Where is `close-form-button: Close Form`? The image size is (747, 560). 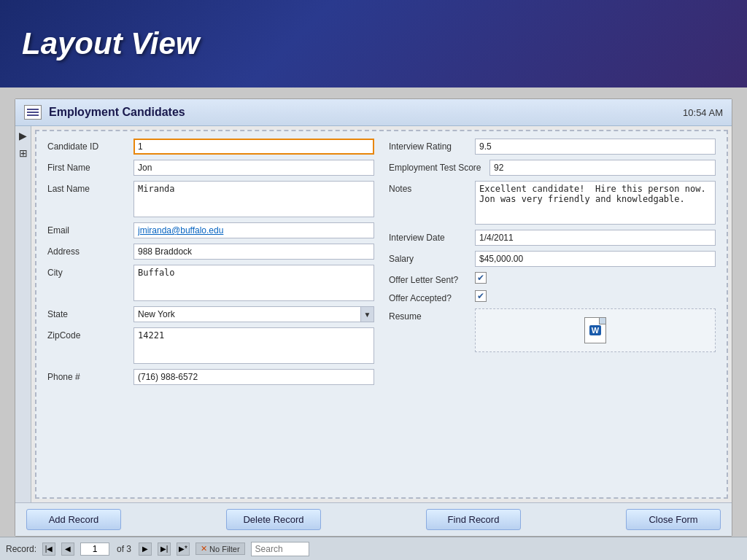
close-form-button: Close Form is located at coordinates (673, 519).